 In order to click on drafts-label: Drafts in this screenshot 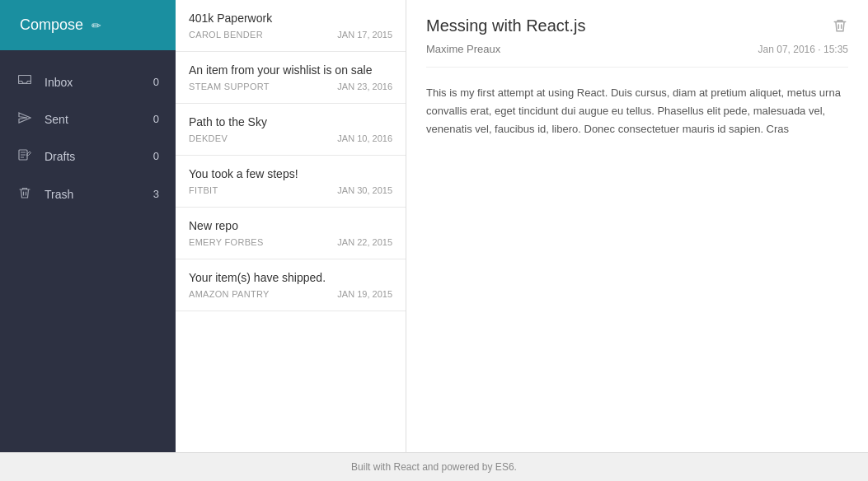, I will do `click(96, 156)`.